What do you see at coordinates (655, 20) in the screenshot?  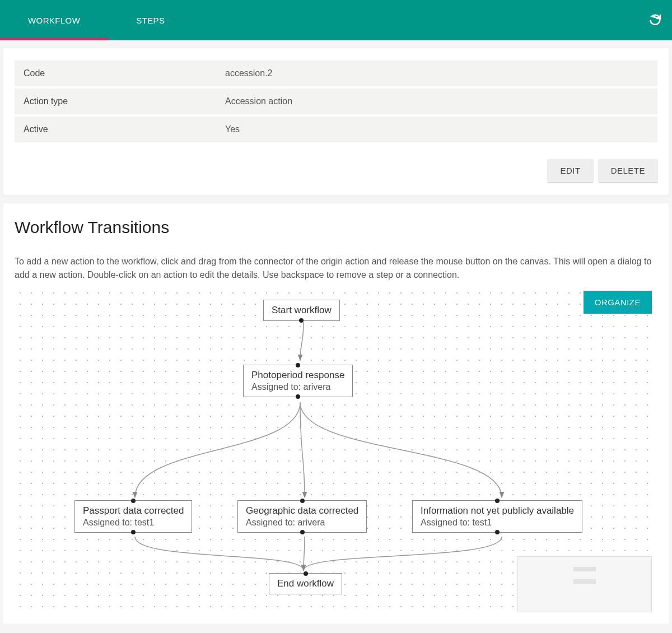 I see `refresh-icon` at bounding box center [655, 20].